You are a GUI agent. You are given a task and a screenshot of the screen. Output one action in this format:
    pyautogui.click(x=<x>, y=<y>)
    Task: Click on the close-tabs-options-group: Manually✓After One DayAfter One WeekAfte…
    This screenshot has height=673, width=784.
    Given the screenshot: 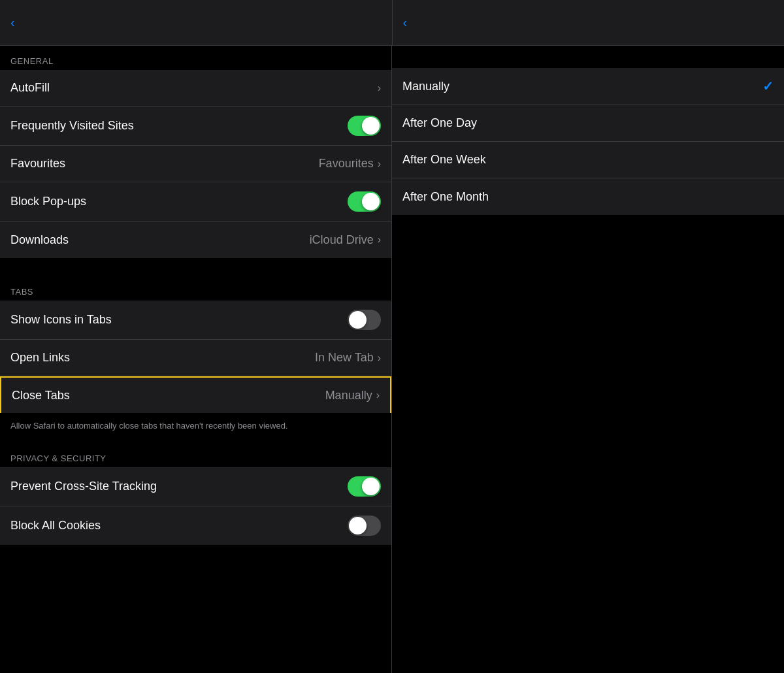 What is the action you would take?
    pyautogui.click(x=588, y=141)
    